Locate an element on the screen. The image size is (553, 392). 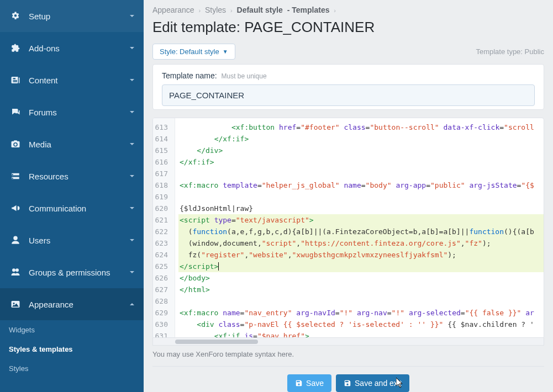
sidebar-item-forums: Forums is located at coordinates (72, 112).